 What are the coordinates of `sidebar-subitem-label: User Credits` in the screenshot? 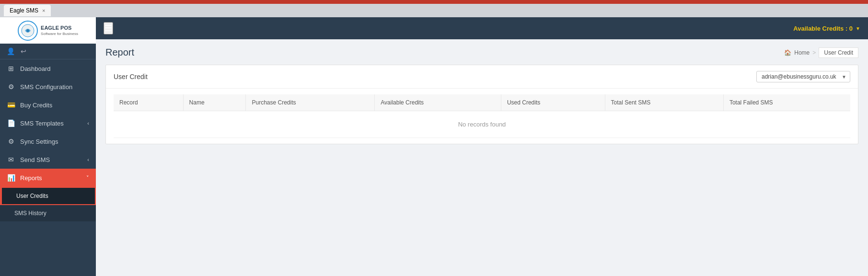 It's located at (33, 196).